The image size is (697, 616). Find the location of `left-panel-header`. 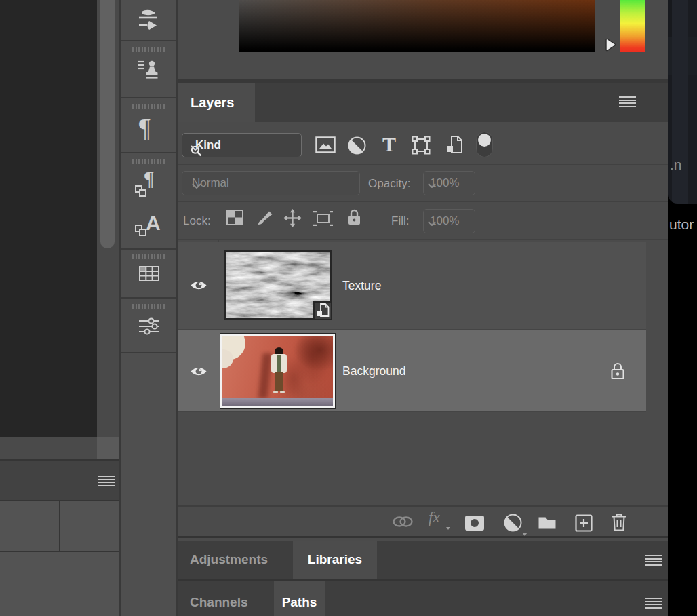

left-panel-header is located at coordinates (60, 480).